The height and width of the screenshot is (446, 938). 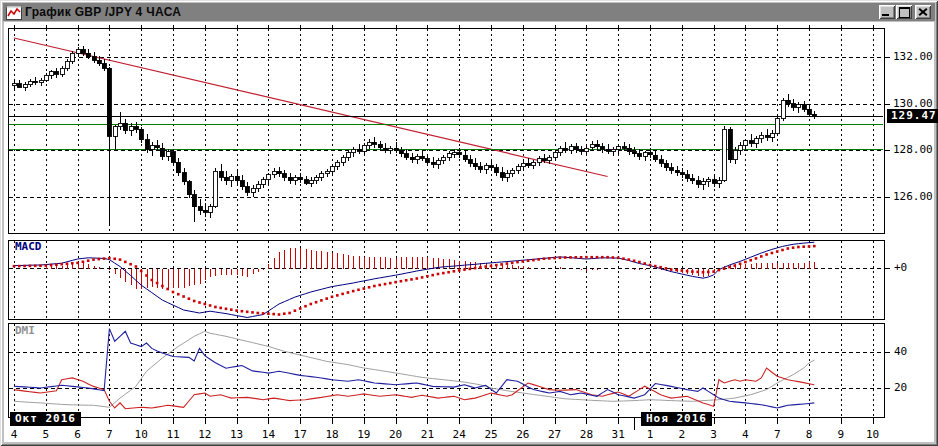 What do you see at coordinates (900, 268) in the screenshot?
I see `macd-zero-axis-label: +0` at bounding box center [900, 268].